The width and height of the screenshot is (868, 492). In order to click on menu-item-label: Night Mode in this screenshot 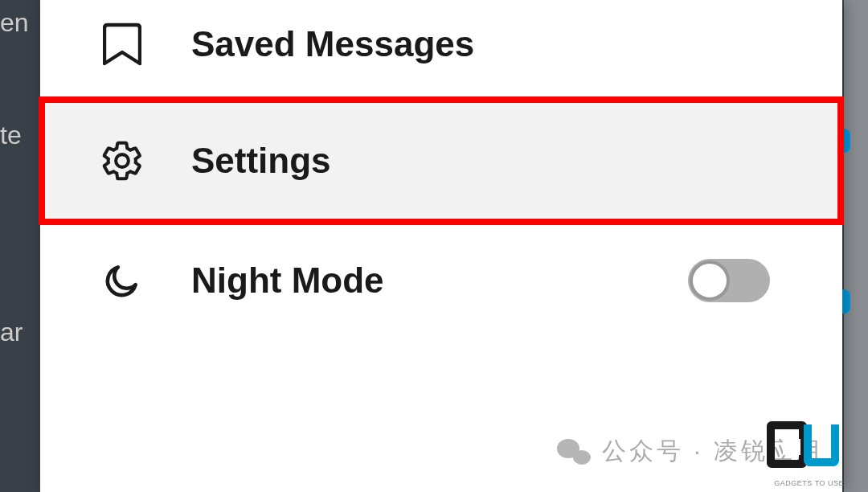, I will do `click(288, 281)`.